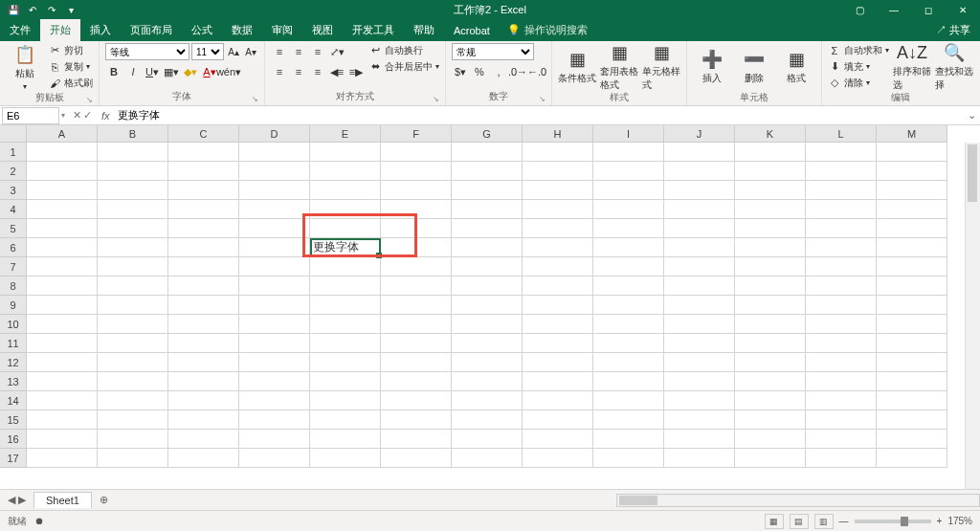 The width and height of the screenshot is (980, 531). I want to click on column-header: J, so click(700, 134).